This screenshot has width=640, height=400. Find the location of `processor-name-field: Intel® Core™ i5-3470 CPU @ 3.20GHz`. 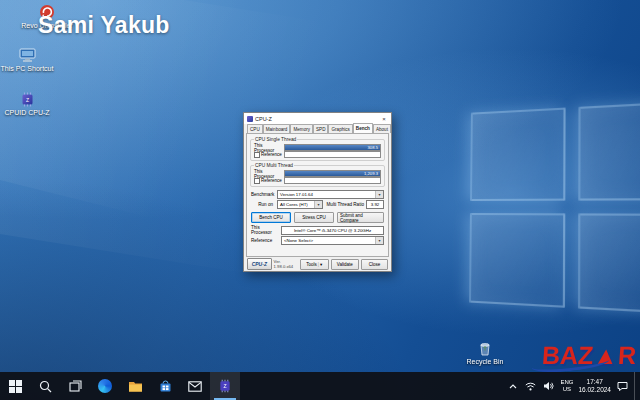

processor-name-field: Intel® Core™ i5-3470 CPU @ 3.20GHz is located at coordinates (332, 230).